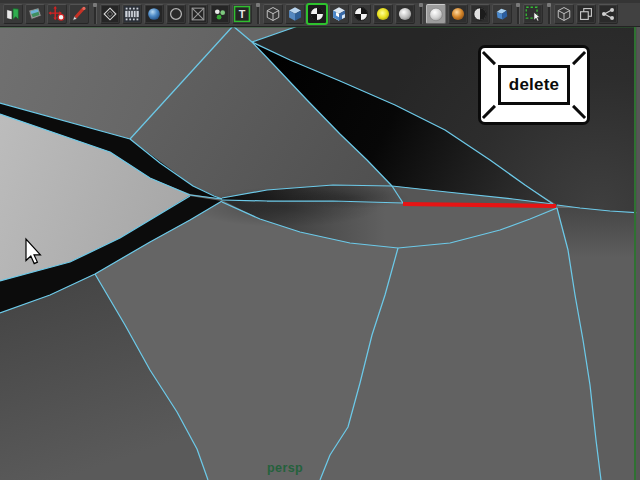  I want to click on share-icon, so click(608, 14).